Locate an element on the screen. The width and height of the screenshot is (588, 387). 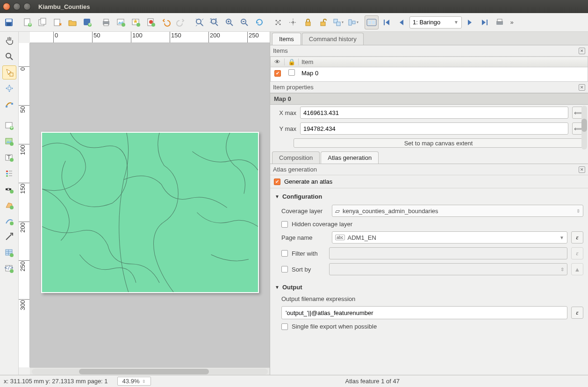
page-name-expression-button: ε is located at coordinates (577, 237).